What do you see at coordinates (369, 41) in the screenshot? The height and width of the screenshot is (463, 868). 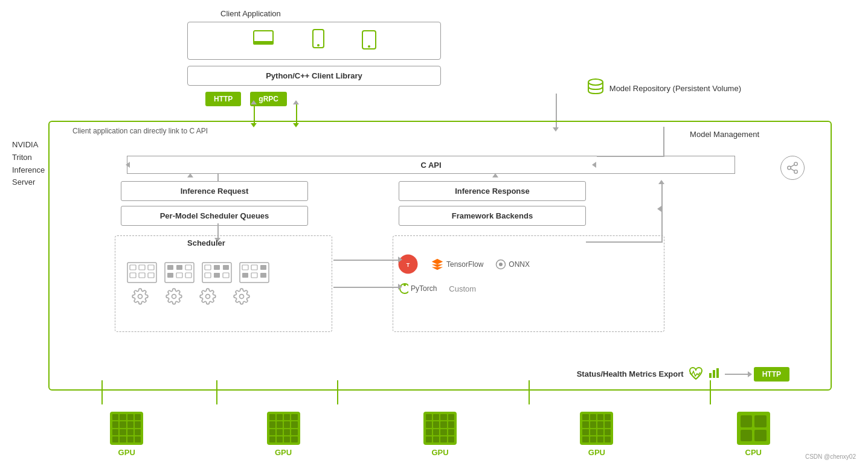 I see `tablet-icon` at bounding box center [369, 41].